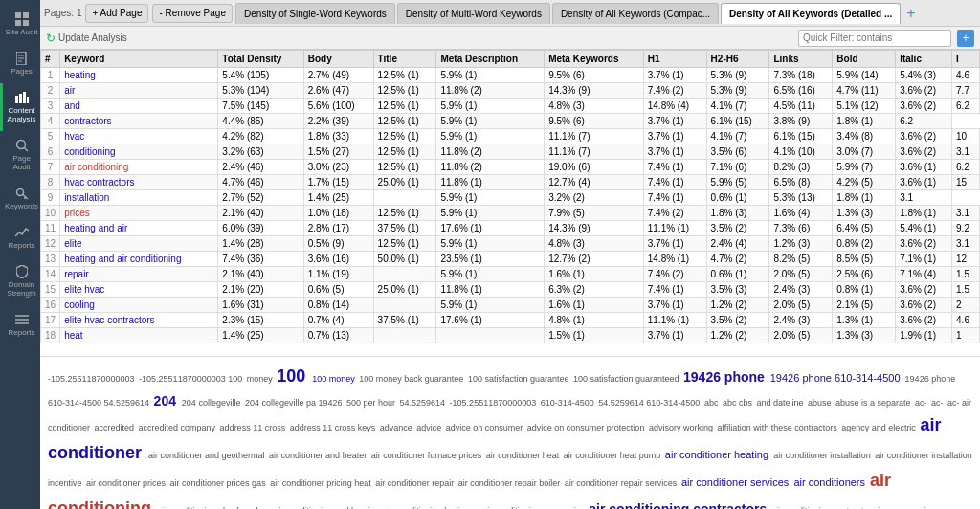  I want to click on wordcloud-word: abc, so click(712, 403).